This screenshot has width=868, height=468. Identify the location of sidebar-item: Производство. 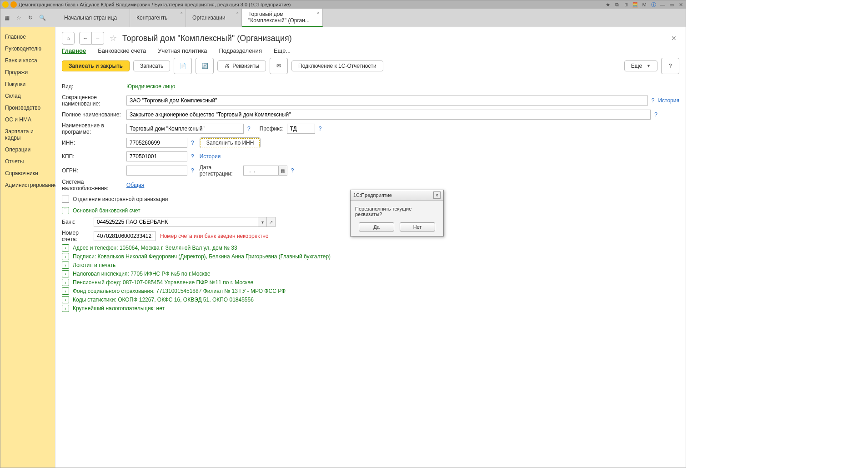
(28, 108).